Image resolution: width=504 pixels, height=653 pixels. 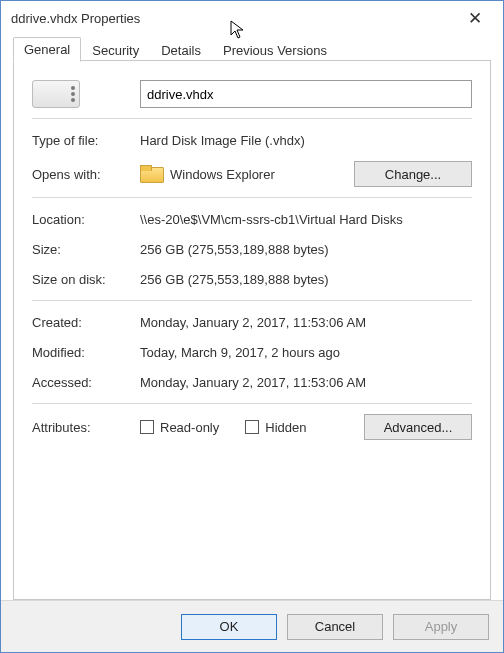 I want to click on size-on-disk-label: Size on disk:, so click(x=86, y=280).